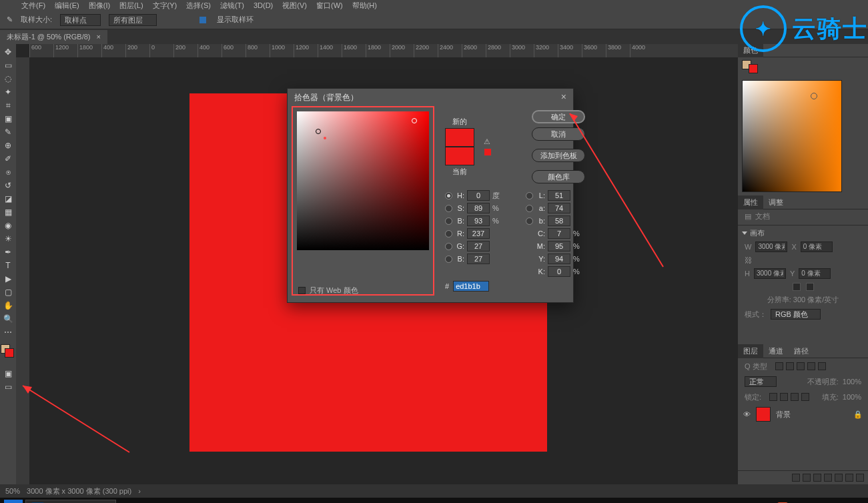 Image resolution: width=868 pixels, height=503 pixels. I want to click on c-input, so click(559, 233).